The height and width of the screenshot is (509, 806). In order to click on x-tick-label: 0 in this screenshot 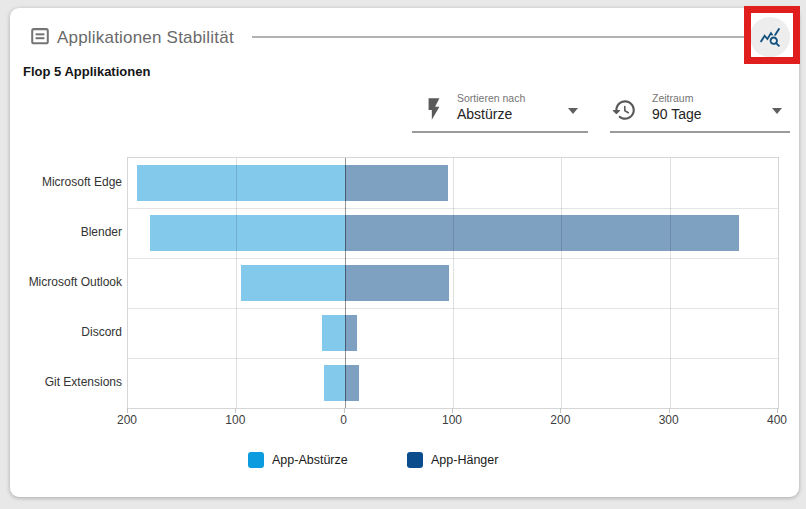, I will do `click(344, 420)`.